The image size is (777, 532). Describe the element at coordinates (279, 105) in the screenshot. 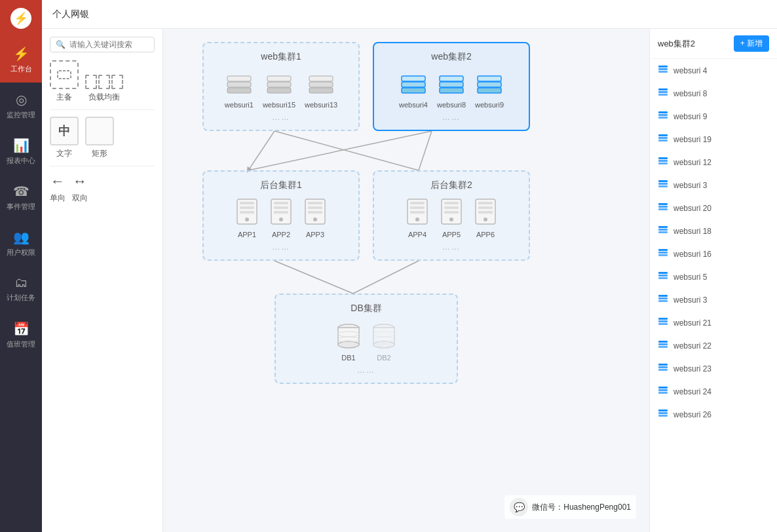

I see `websuri15-label: websuri15` at that location.